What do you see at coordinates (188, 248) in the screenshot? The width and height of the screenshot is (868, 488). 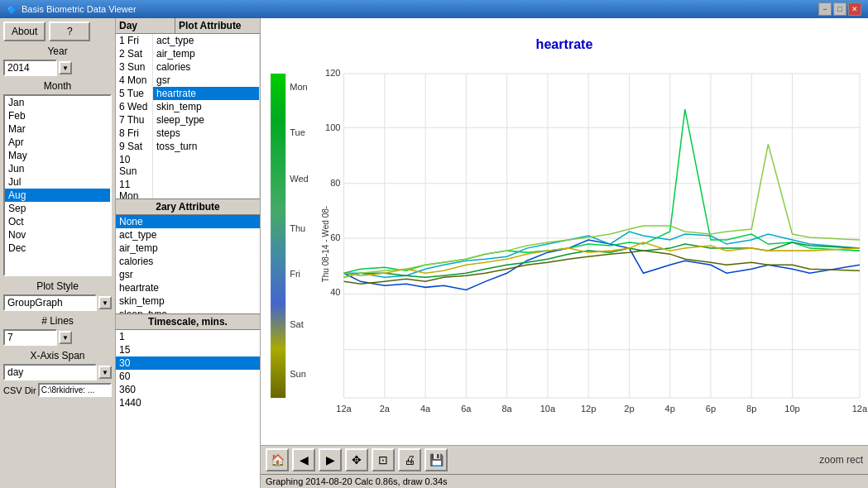 I see `attr-item: air_temp` at bounding box center [188, 248].